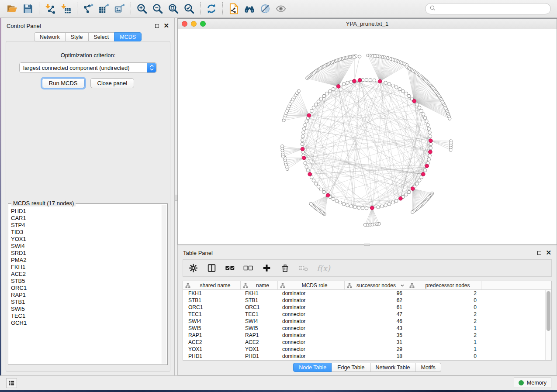 This screenshot has height=392, width=557. I want to click on close-panel-icon: ✕, so click(166, 26).